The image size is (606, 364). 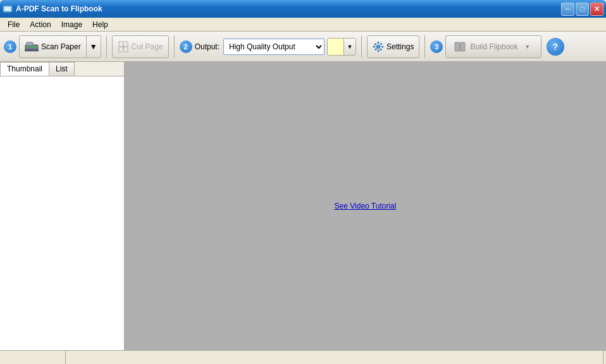 I want to click on scan-paper-main: Scan Paper, so click(x=53, y=47).